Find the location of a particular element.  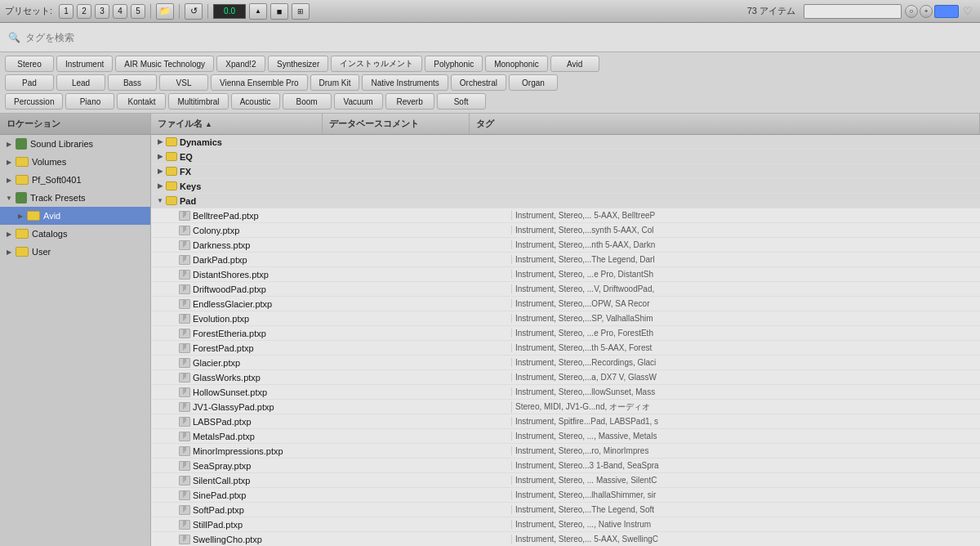

sidebar-item-pf-soft: ▶Pf_Soft0401 is located at coordinates (75, 180).